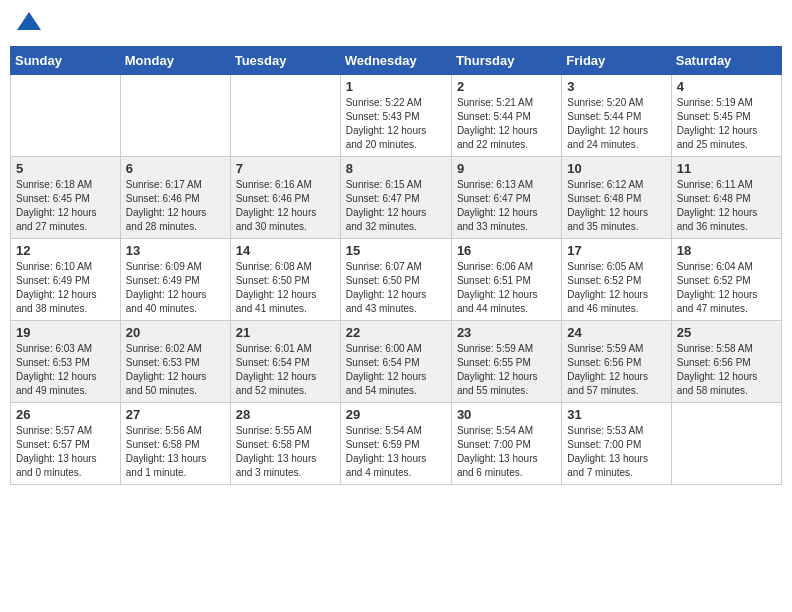 This screenshot has width=792, height=612. Describe the element at coordinates (396, 414) in the screenshot. I see `day-number: 29` at that location.